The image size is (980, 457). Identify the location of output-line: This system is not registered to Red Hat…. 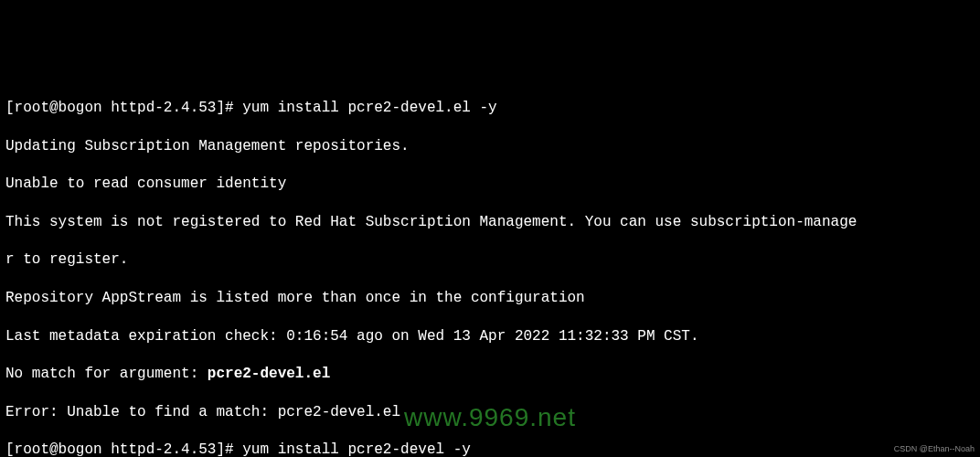
(490, 223).